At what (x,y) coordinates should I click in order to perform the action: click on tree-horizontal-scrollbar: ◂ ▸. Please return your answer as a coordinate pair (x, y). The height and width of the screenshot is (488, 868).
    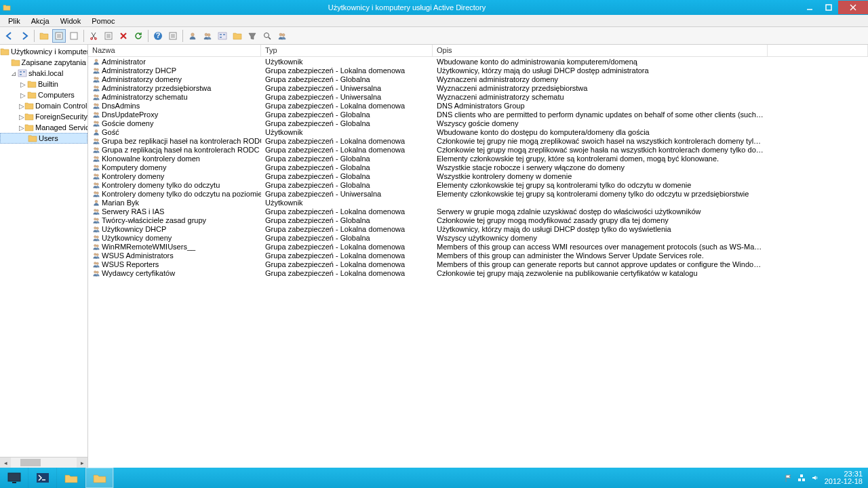
    Looking at the image, I should click on (43, 462).